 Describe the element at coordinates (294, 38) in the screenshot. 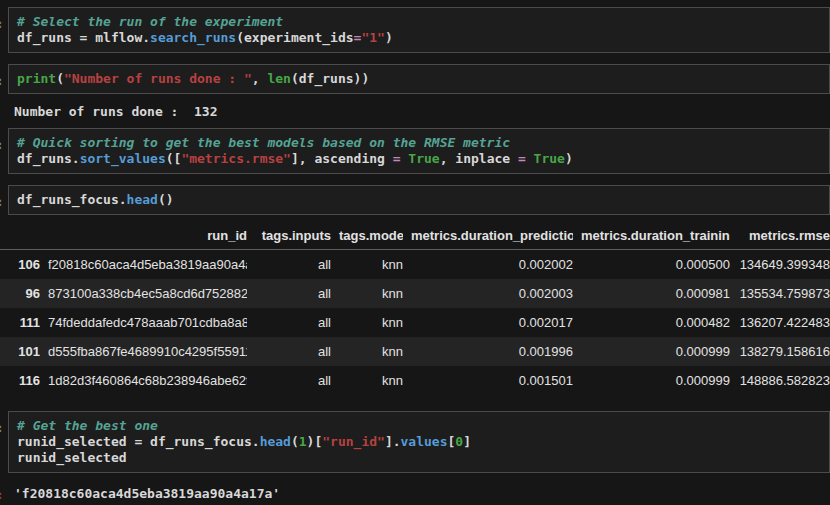

I see `code-token: (experiment_ids` at that location.